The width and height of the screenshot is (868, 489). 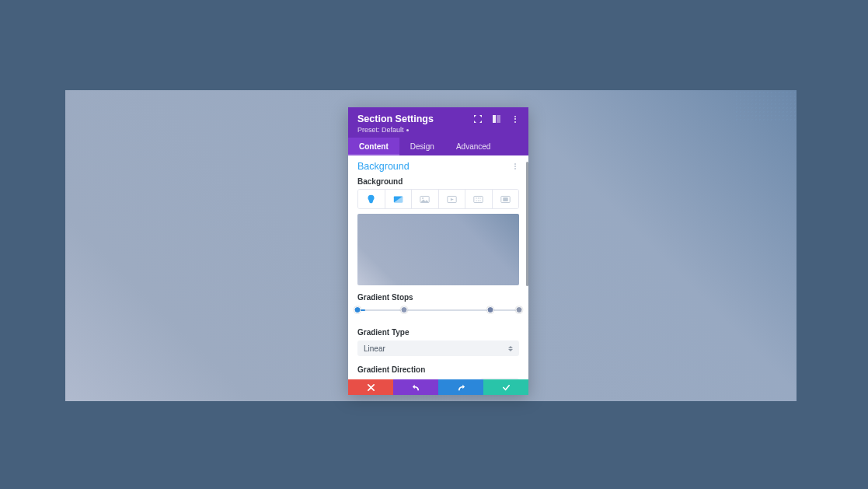 What do you see at coordinates (371, 199) in the screenshot?
I see `bg-tab-color` at bounding box center [371, 199].